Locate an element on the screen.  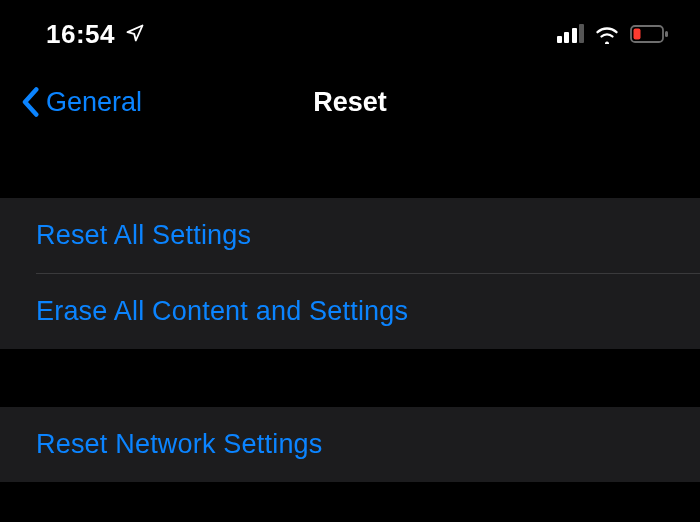
status-bar-right is located at coordinates (614, 34).